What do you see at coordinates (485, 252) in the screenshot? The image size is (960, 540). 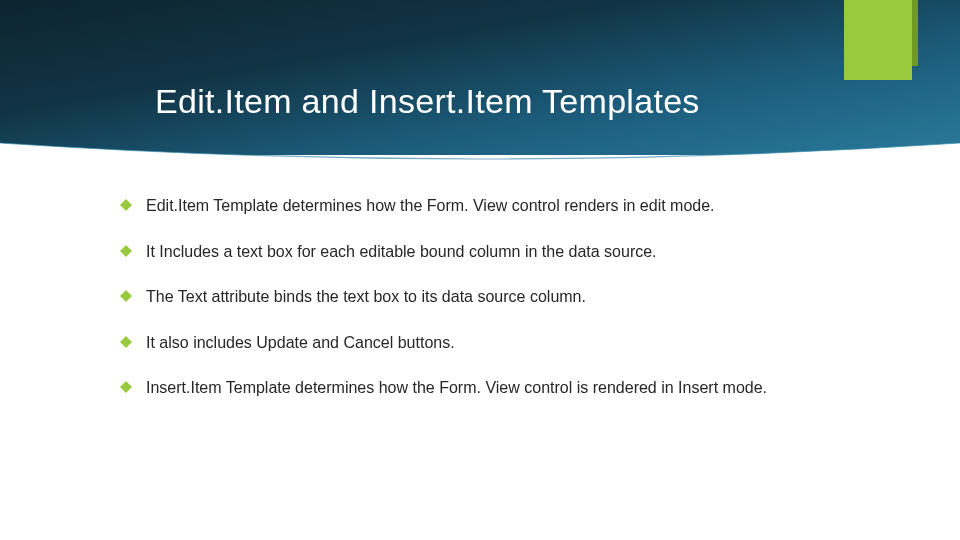 I see `list-item: It Includes a text box for each editable…` at bounding box center [485, 252].